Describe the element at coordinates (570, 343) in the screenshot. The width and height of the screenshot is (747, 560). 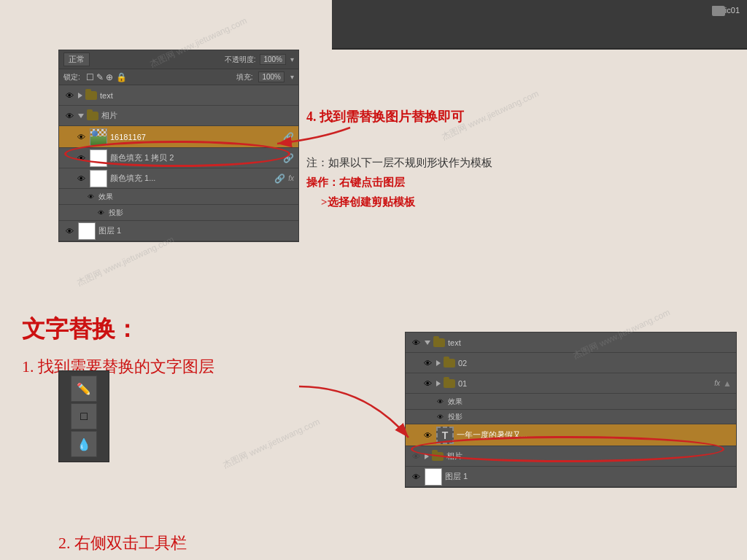
I see `text-group-br-row: 👁 text` at that location.